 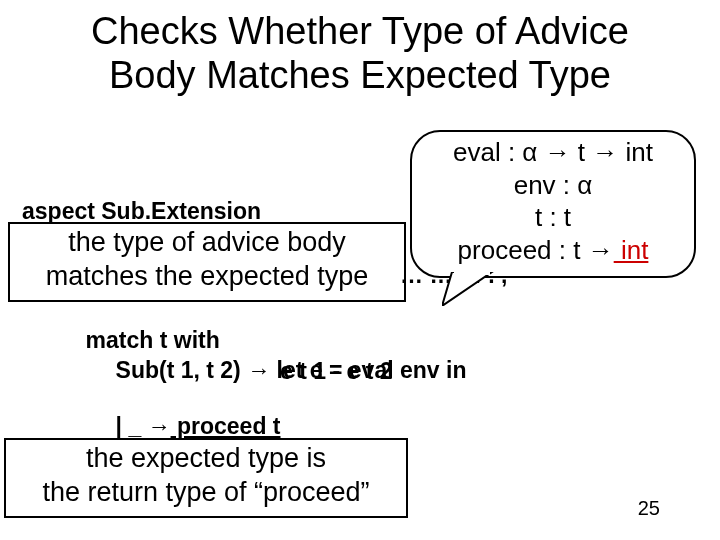 I want to click on note-line2: the return type of “proceed”, so click(x=206, y=492).